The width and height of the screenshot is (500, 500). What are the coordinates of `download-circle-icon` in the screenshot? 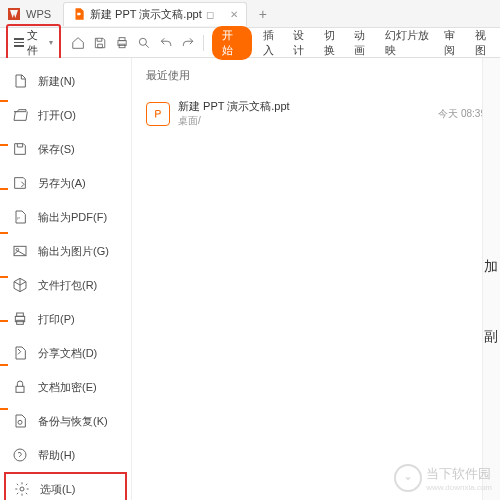 It's located at (408, 478).